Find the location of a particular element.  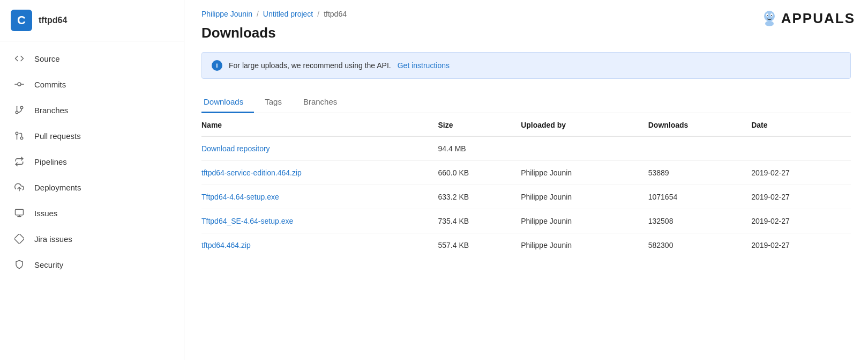

appuals-text: APPUALS is located at coordinates (818, 18).